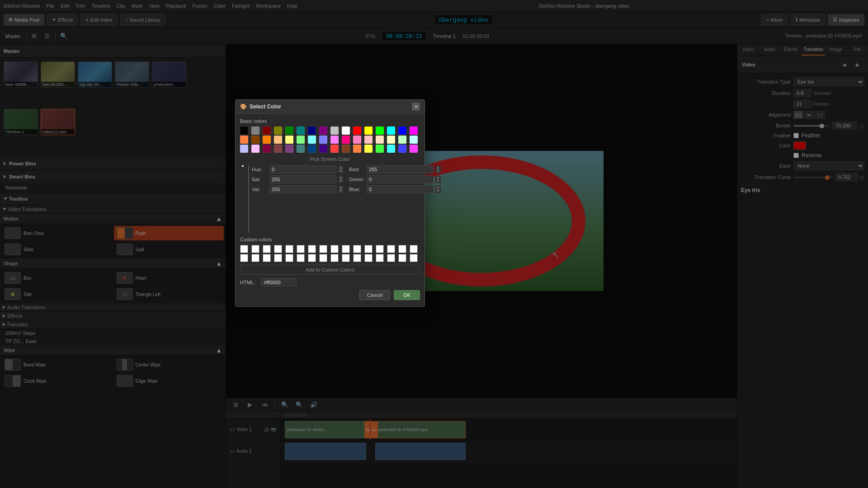  What do you see at coordinates (400, 169) in the screenshot?
I see `red-input` at bounding box center [400, 169].